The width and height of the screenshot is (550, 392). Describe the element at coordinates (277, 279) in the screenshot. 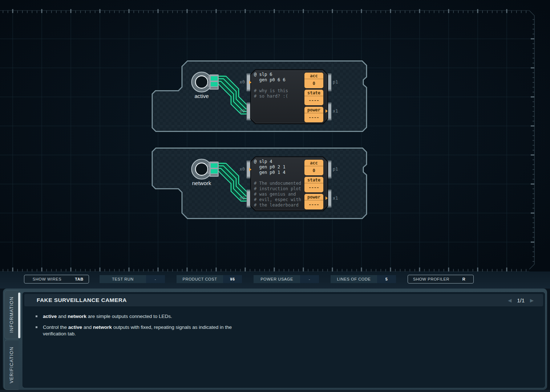

I see `button-label: POWER USAGE` at that location.